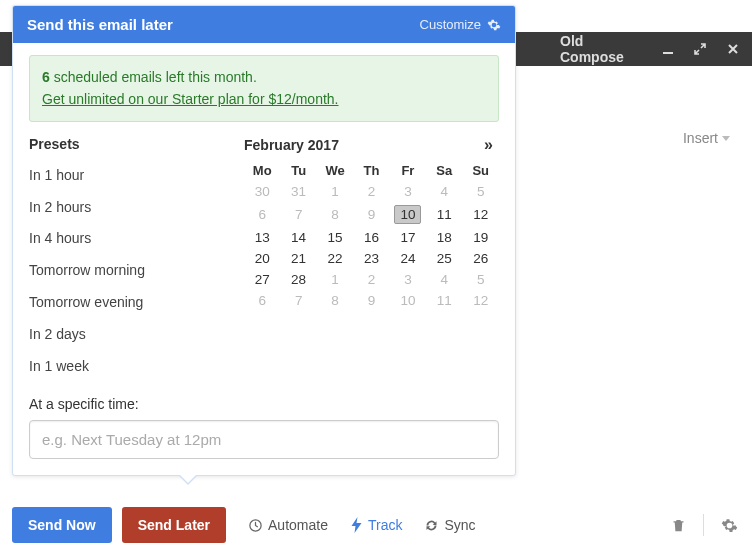 The height and width of the screenshot is (557, 752). Describe the element at coordinates (460, 24) in the screenshot. I see `customize-link: Customize` at that location.